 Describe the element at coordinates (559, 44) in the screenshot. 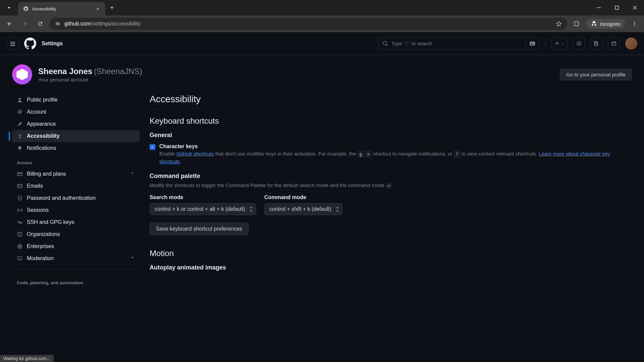

I see `create-new-button` at that location.